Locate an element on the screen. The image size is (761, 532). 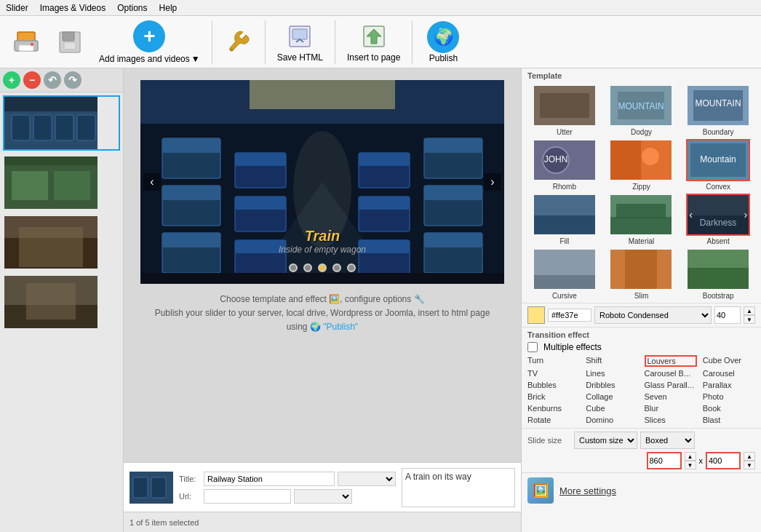
hint-publish-link: "Publish" is located at coordinates (340, 327).